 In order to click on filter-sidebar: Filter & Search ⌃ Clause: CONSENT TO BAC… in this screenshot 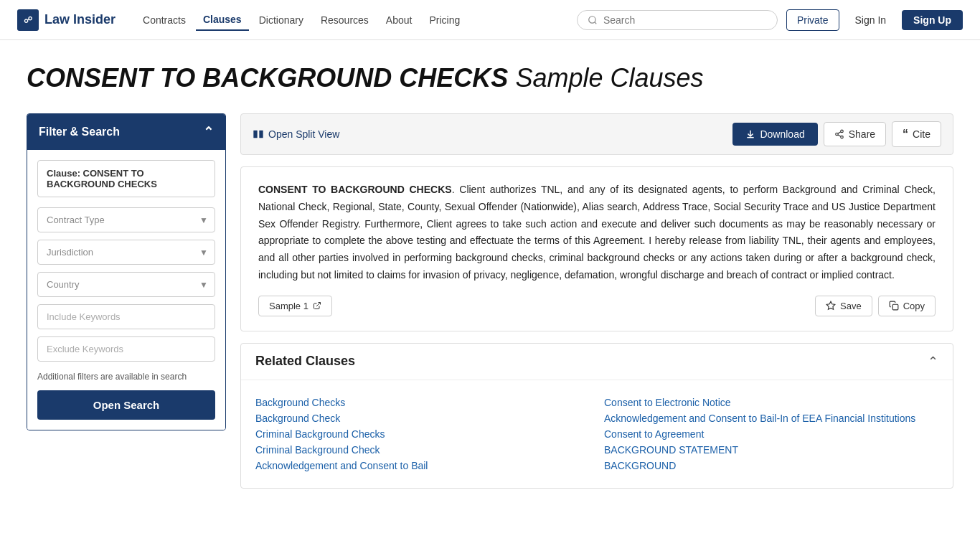, I will do `click(126, 272)`.